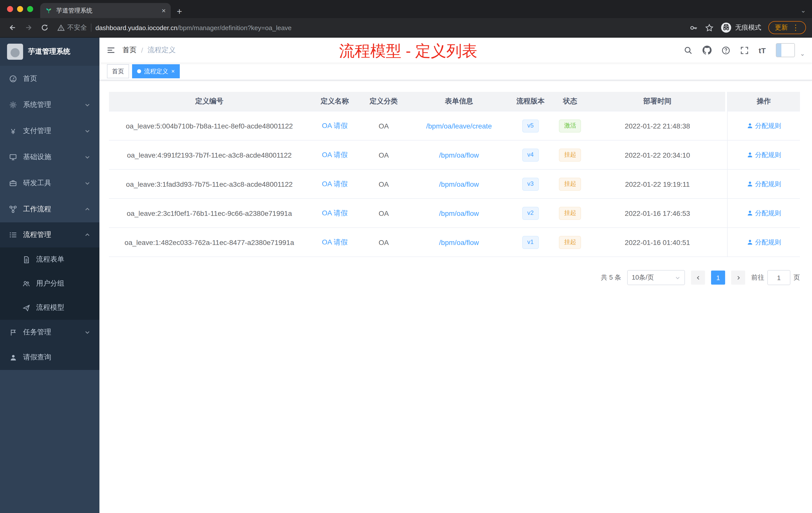 The width and height of the screenshot is (812, 513). What do you see at coordinates (63, 284) in the screenshot?
I see `sidebar-item-label: 用户分组` at bounding box center [63, 284].